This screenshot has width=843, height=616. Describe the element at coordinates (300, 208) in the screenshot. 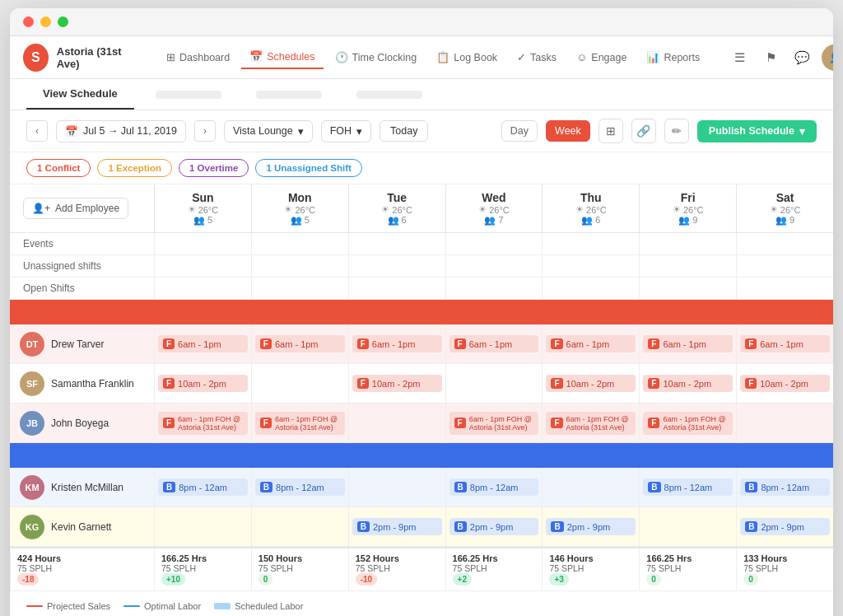

I see `day-header-mon: Mon ☀ 26°C 👥 5` at that location.